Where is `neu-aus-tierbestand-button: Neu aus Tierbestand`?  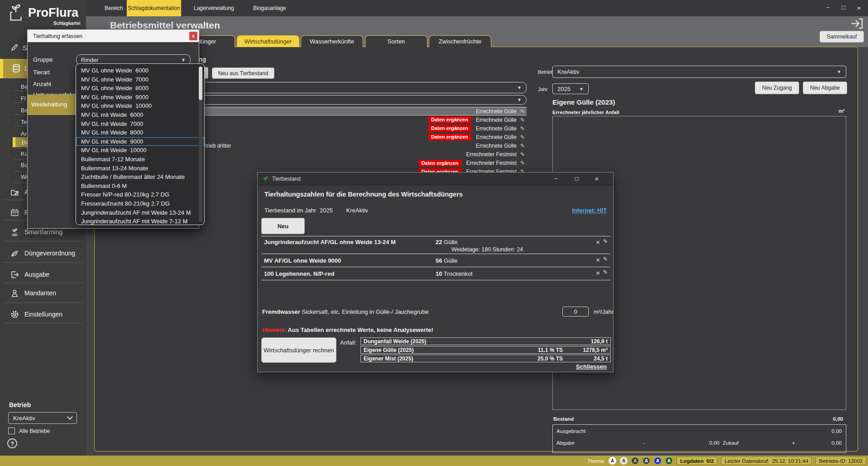 neu-aus-tierbestand-button: Neu aus Tierbestand is located at coordinates (243, 73).